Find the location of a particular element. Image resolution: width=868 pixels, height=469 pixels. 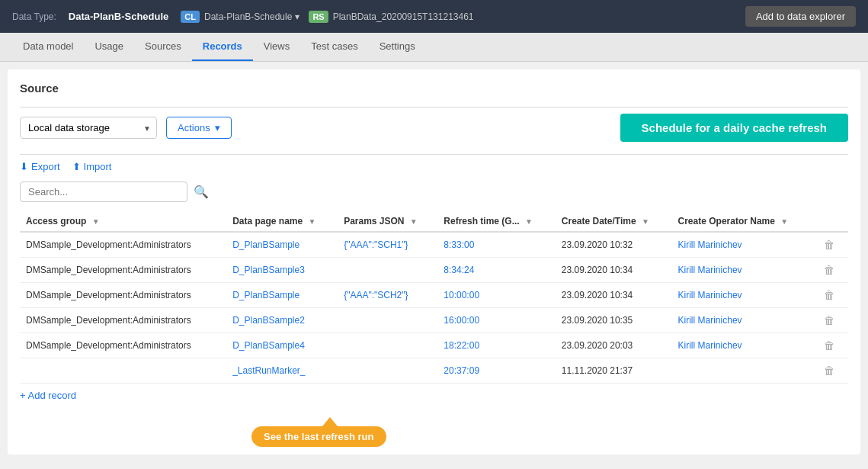

cell-create_date: 23.09.2020 20:03 is located at coordinates (614, 346).